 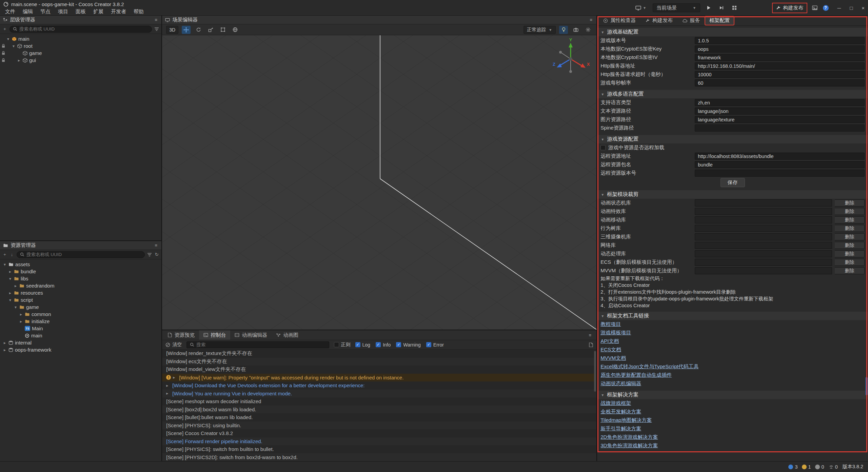 I want to click on regex-toggle: 正则, so click(x=342, y=345).